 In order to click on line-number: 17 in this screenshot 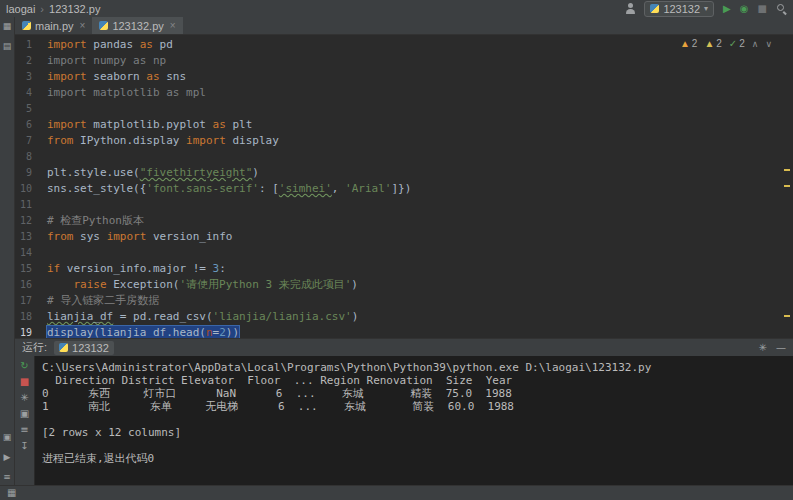, I will do `click(24, 301)`.